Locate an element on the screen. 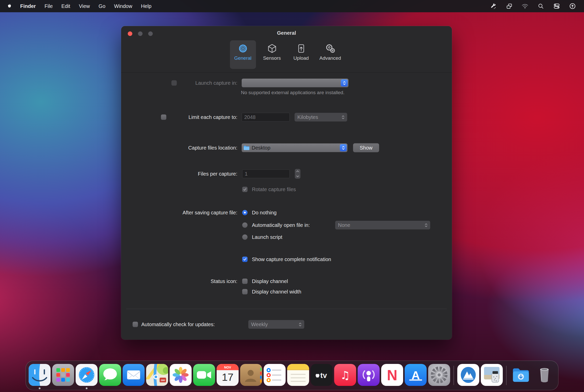  popup-value: Weekly is located at coordinates (258, 325).